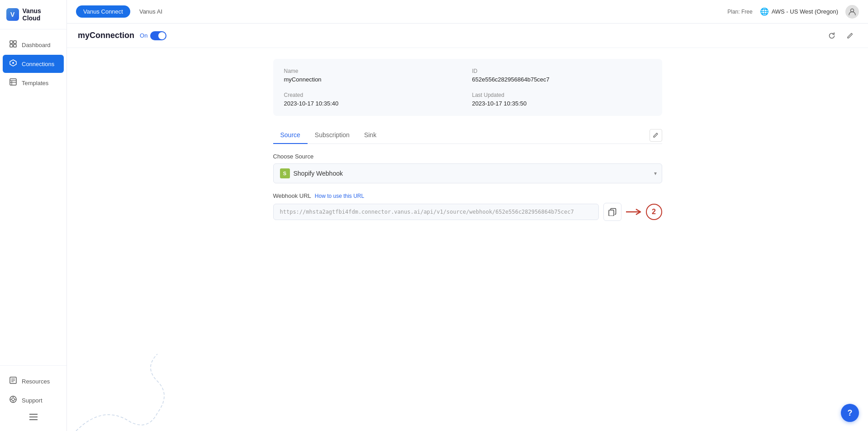 This screenshot has width=868, height=431. I want to click on last-updated-value: 2023-10-17 10:35:50, so click(562, 103).